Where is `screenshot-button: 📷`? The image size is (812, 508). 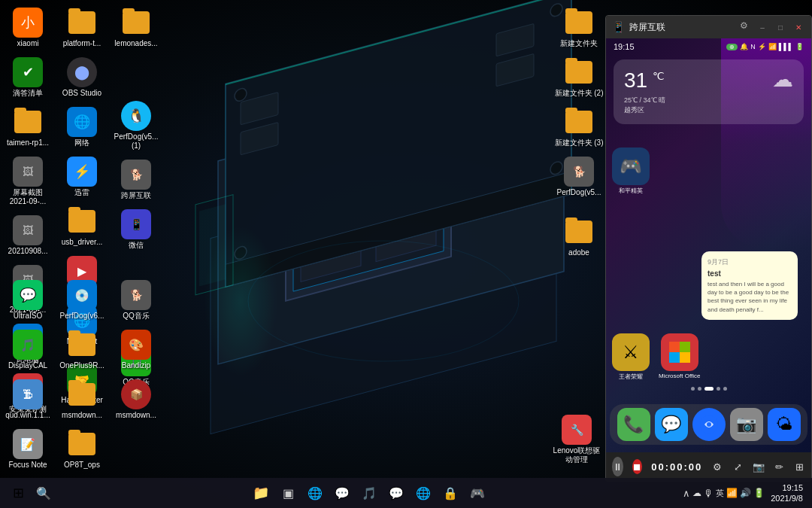 screenshot-button: 📷 is located at coordinates (759, 467).